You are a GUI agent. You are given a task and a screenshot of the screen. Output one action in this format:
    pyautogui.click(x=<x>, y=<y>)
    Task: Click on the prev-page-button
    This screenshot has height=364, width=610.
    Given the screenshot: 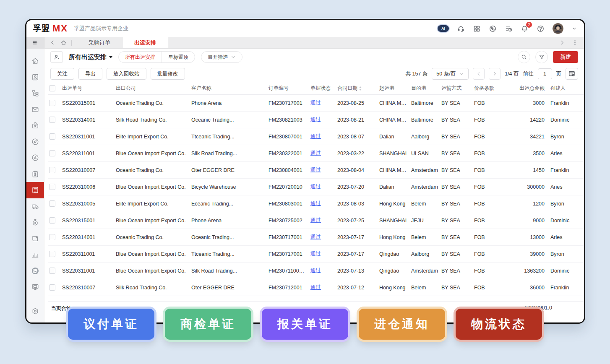 What is the action you would take?
    pyautogui.click(x=479, y=74)
    